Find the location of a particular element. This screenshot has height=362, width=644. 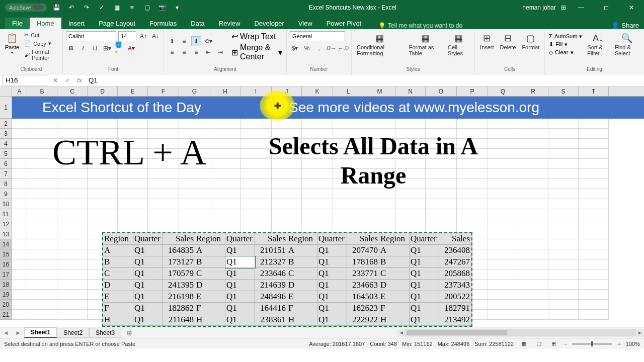

row-header: 5 is located at coordinates (6, 154).